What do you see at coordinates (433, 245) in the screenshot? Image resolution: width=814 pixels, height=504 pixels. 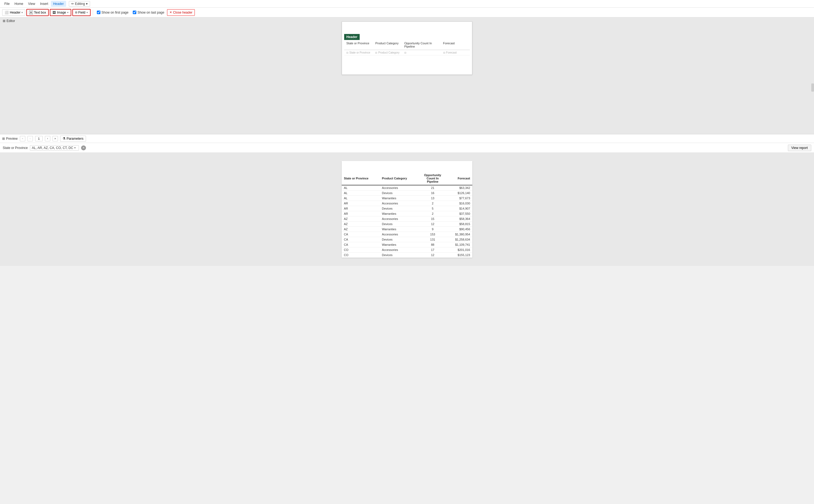 I see `cell-count: 88` at bounding box center [433, 245].